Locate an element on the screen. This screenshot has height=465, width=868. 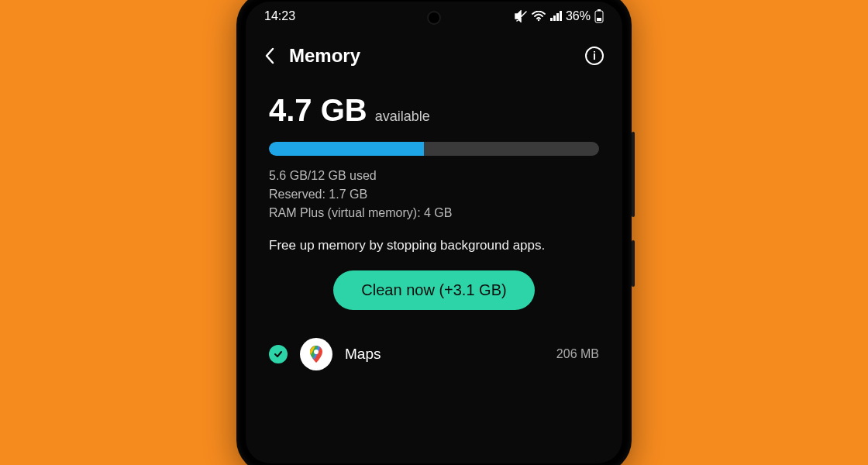
header: Memory i is located at coordinates (434, 51).